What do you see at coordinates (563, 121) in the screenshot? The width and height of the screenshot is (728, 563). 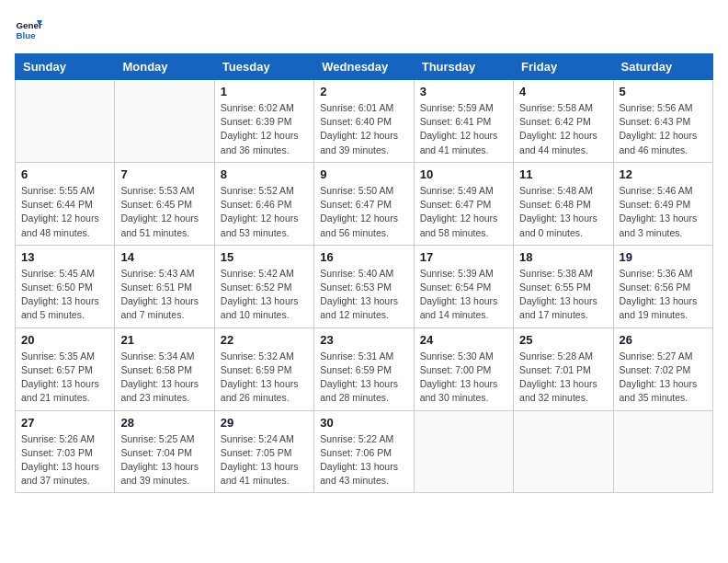 I see `calendar-cell: 4Sunrise: 5:58 AMSunset: 6:42 PMDaylight…` at bounding box center [563, 121].